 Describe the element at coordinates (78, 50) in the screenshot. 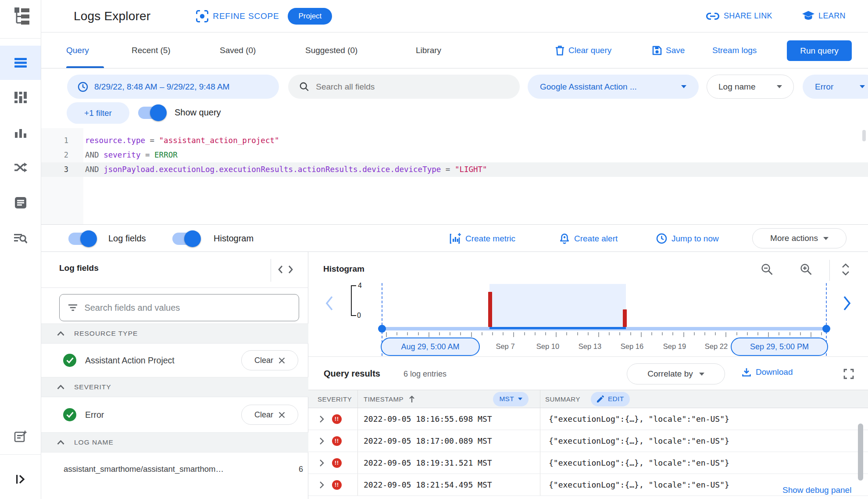

I see `tab-query: Query` at that location.